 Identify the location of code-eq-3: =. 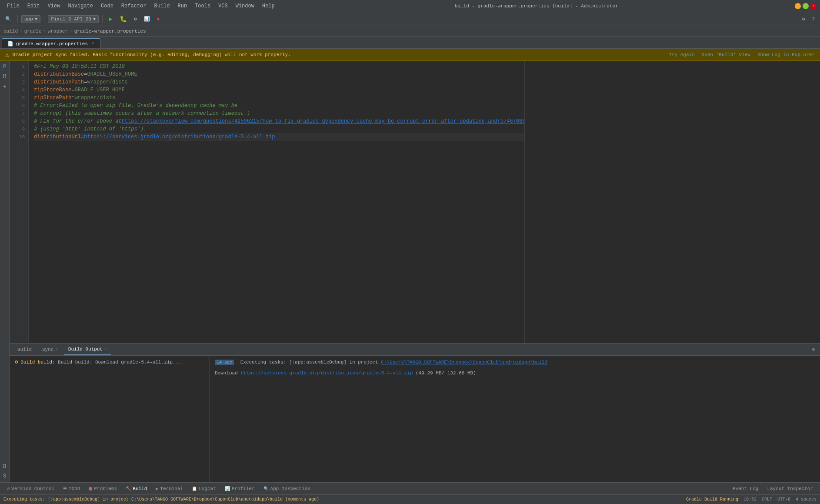
(85, 82).